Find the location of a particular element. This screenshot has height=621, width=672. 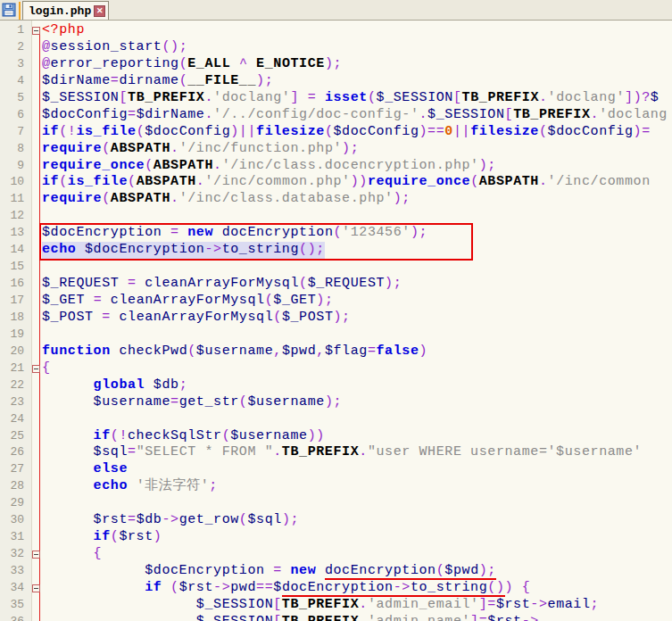

code-line: 10if(is_file(ABSPATH.'/inc/common.php'))… is located at coordinates (336, 182).